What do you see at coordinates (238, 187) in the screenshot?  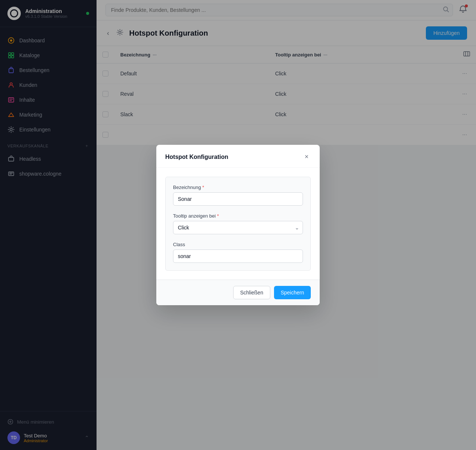 I see `bezeichnung-label: Bezeichnung *` at bounding box center [238, 187].